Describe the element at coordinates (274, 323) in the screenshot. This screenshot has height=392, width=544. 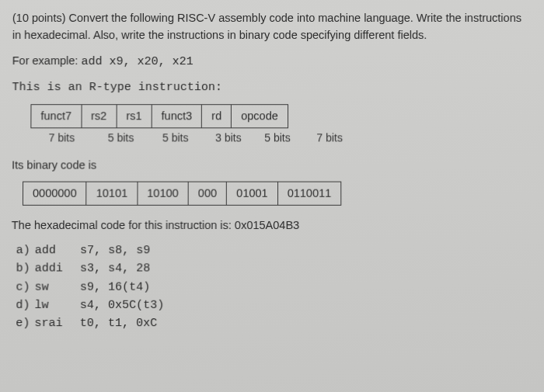
I see `list-item: e) srai t0, t1, 0xC` at that location.